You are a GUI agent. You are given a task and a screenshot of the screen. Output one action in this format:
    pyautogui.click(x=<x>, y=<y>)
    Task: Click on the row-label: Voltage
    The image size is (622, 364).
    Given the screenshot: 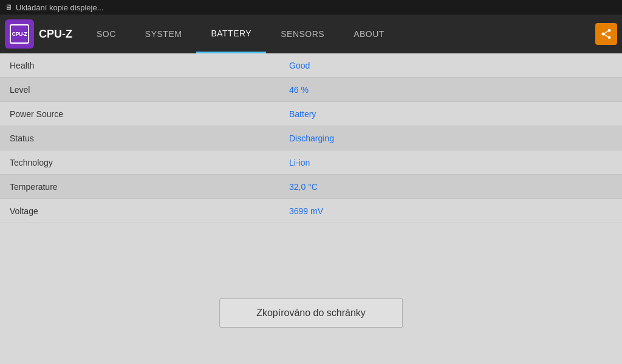 What is the action you would take?
    pyautogui.click(x=140, y=211)
    